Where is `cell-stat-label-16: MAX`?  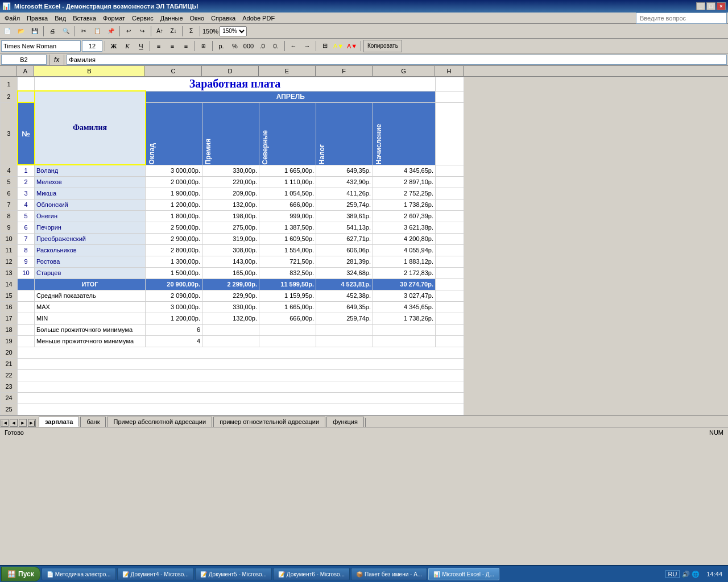
cell-stat-label-16: MAX is located at coordinates (90, 307).